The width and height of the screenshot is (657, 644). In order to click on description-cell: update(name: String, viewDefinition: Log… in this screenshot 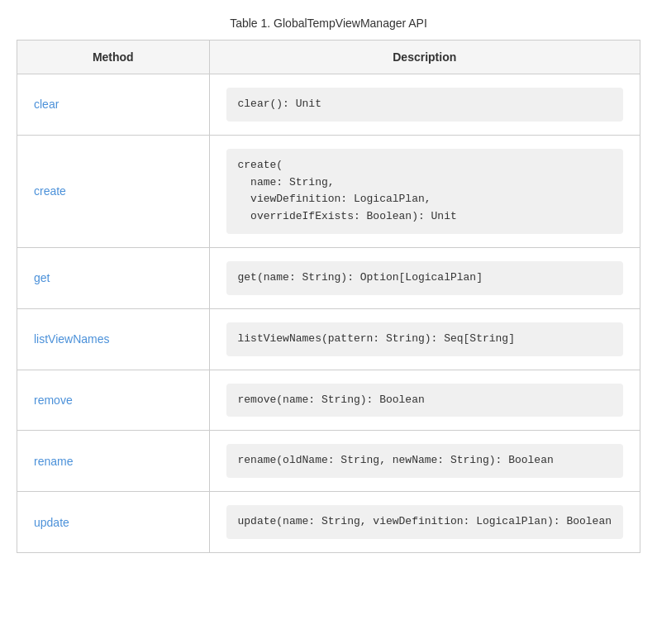, I will do `click(425, 522)`.